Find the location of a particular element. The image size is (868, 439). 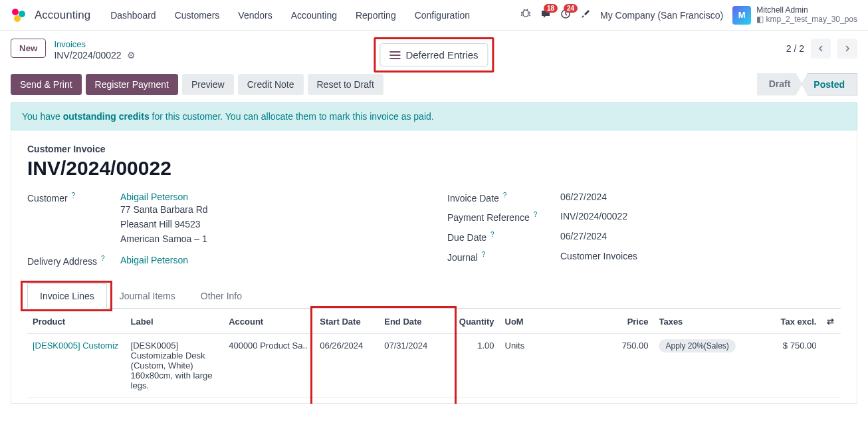

value-due-date: 06/27/2024 is located at coordinates (701, 237).